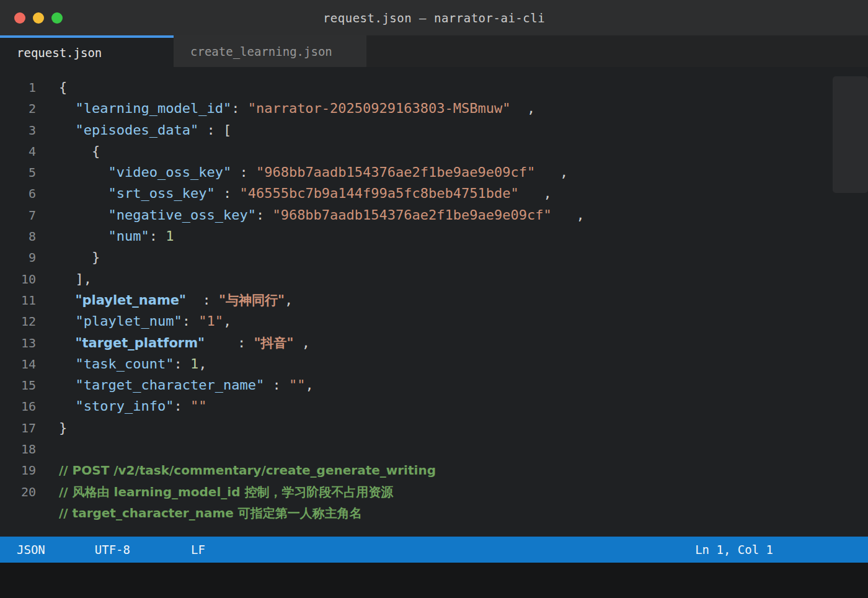 This screenshot has width=868, height=598. Describe the element at coordinates (185, 343) in the screenshot. I see `code-text: "target_platform" : "抖音" ,` at that location.